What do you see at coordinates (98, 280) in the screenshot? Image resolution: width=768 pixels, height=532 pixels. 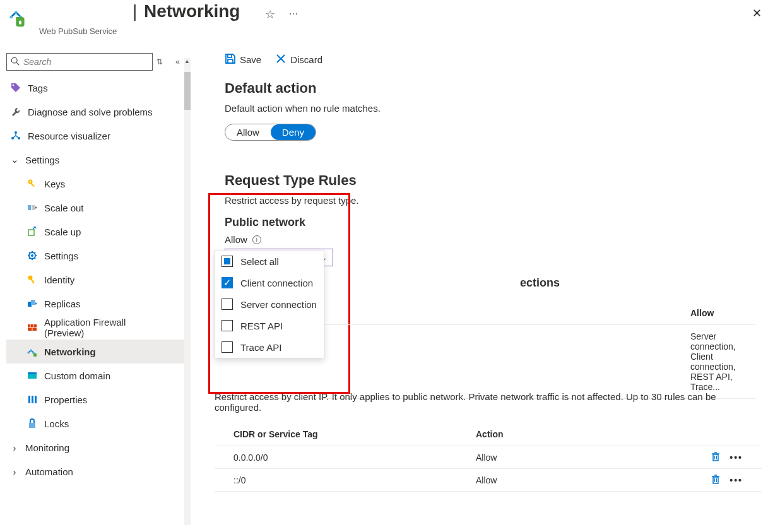 I see `sidebar-item-identity: Identity` at bounding box center [98, 280].